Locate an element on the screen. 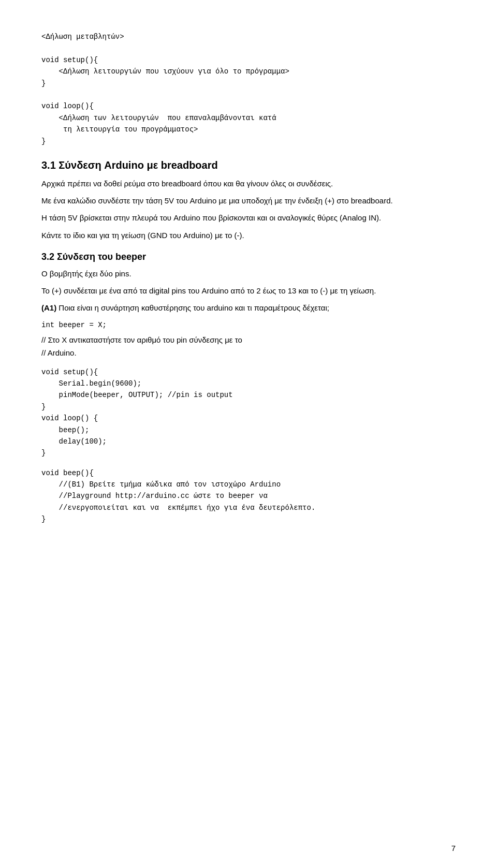  comment-line2: // Arduino. is located at coordinates (248, 353).